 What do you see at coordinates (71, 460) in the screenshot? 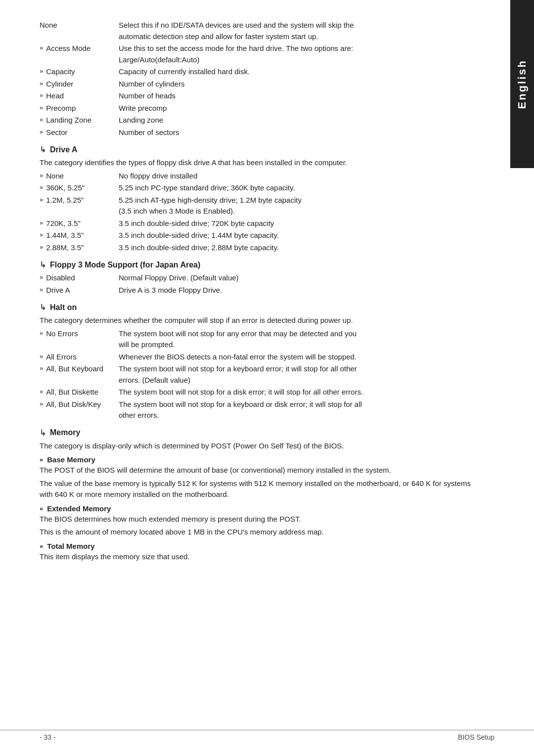
I see `base-memory-label: Base Memory` at bounding box center [71, 460].